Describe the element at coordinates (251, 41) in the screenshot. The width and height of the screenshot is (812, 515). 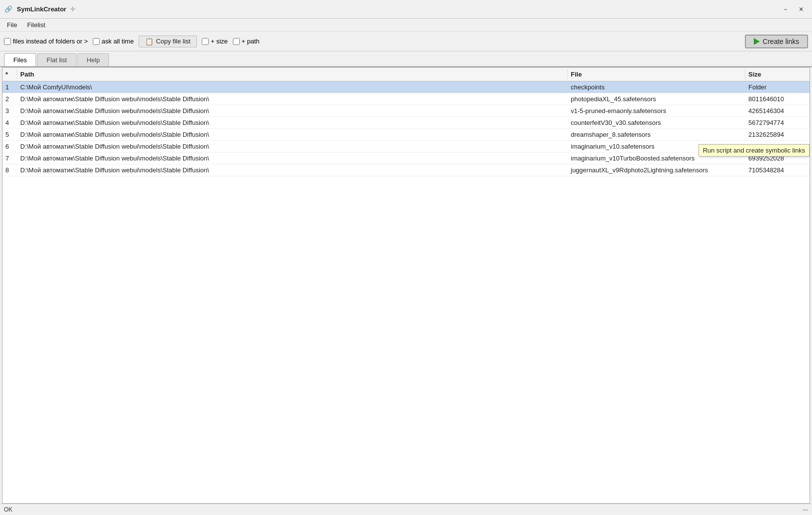
I see `path-label: + path` at that location.